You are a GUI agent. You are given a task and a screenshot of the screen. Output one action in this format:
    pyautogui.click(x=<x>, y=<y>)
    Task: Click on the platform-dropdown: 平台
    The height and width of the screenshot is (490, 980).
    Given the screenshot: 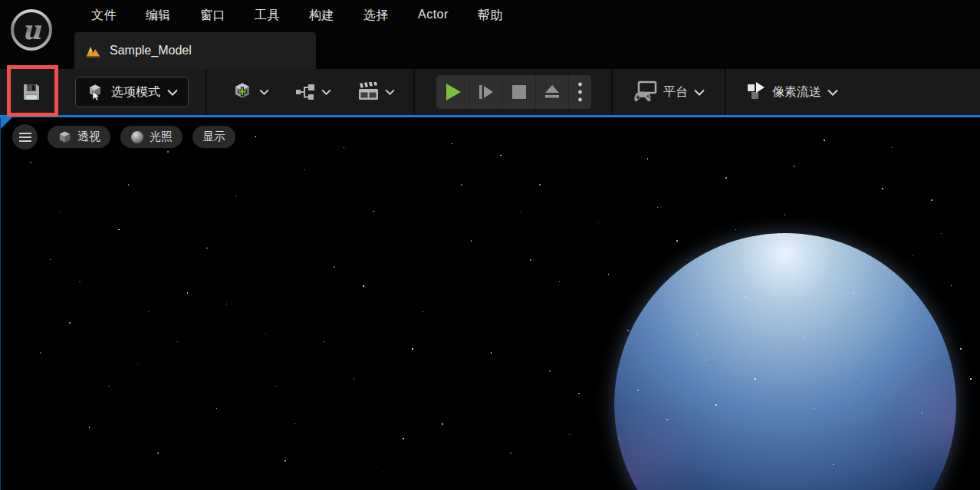 What is the action you would take?
    pyautogui.click(x=669, y=92)
    